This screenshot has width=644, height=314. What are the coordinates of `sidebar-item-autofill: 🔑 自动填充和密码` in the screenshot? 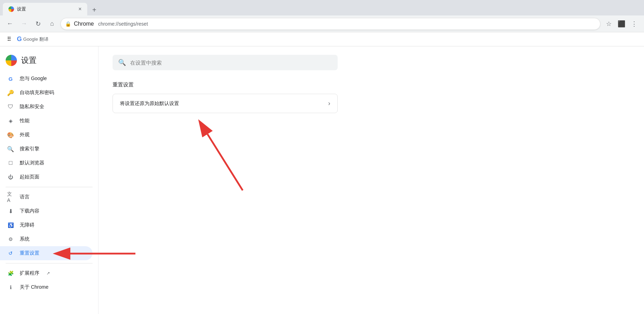 It's located at (46, 93).